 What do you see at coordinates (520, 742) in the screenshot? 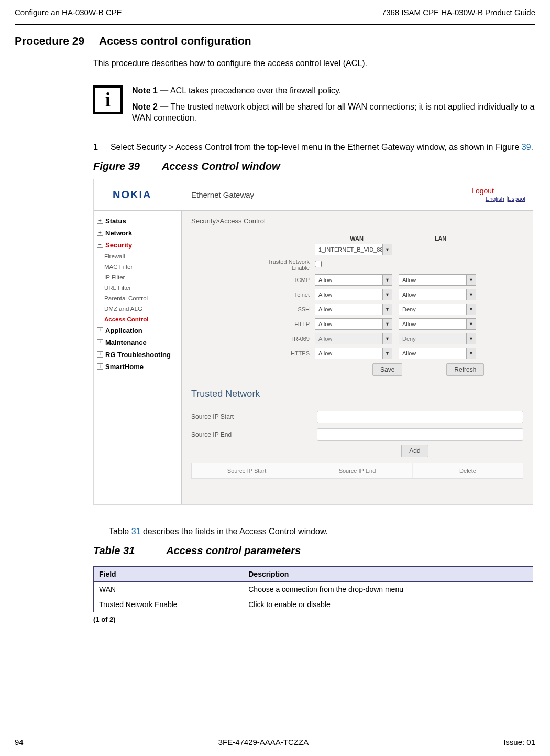
I see `issue-number: Issue: 01` at bounding box center [520, 742].